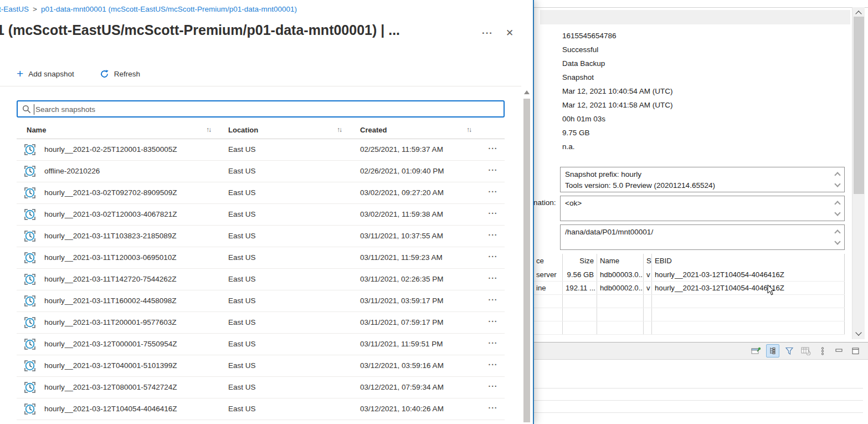  What do you see at coordinates (260, 86) in the screenshot?
I see `divider` at bounding box center [260, 86].